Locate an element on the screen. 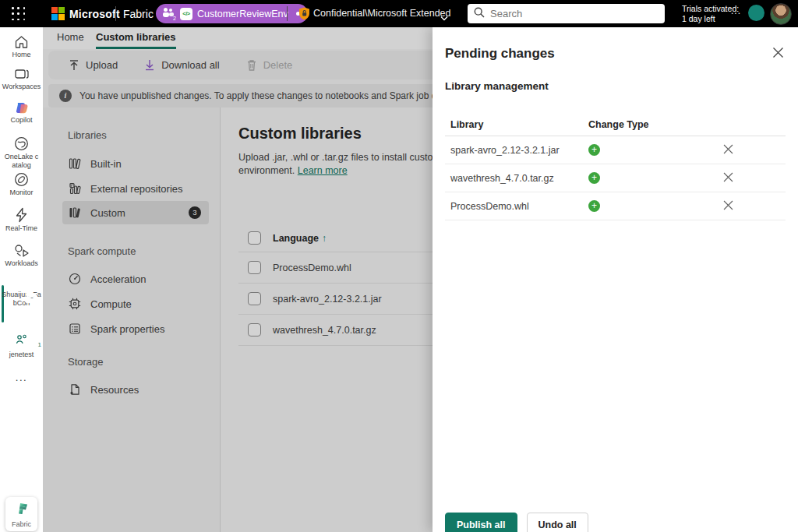 Image resolution: width=798 pixels, height=532 pixels. environment-name: CustomerReviewEnv is located at coordinates (243, 14).